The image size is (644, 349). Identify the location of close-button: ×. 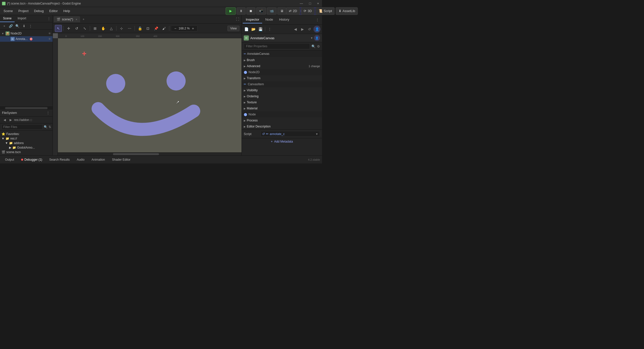
(318, 4).